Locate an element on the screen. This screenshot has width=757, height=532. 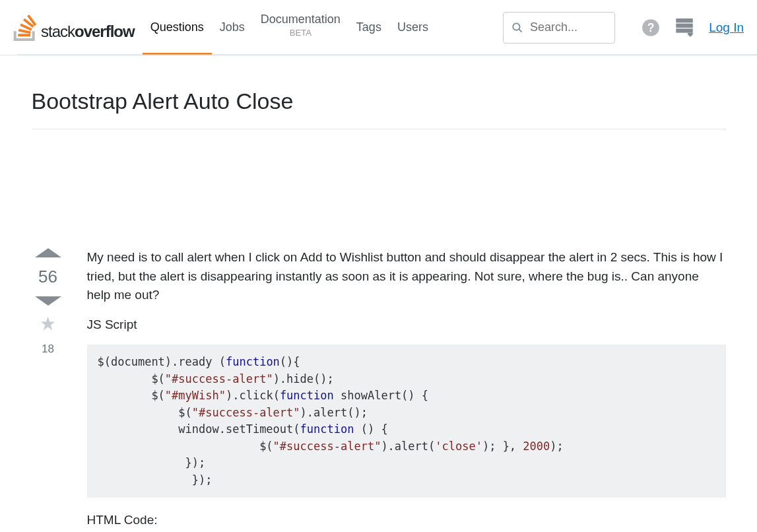
logo-text: stackoverflow is located at coordinates (88, 32).